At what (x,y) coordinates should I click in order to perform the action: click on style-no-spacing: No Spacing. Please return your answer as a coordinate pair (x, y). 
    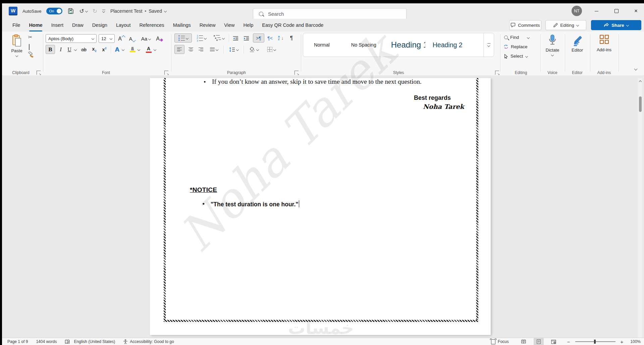
    Looking at the image, I should click on (364, 45).